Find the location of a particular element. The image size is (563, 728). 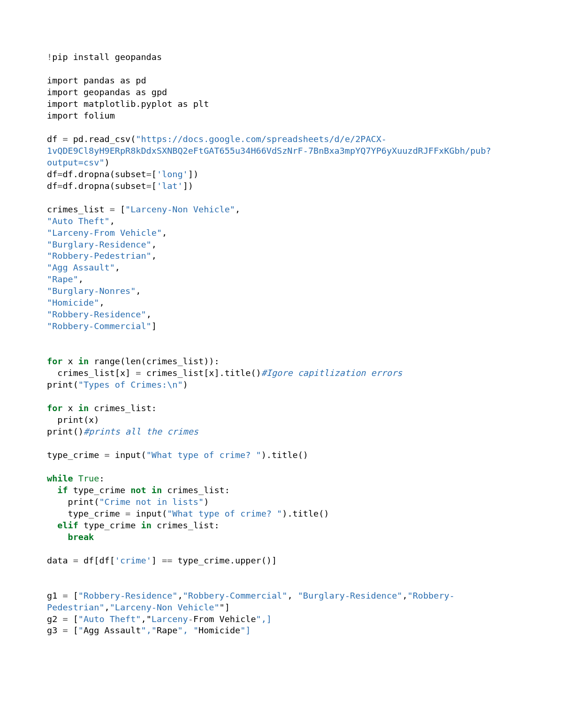

code-token: x is located at coordinates (70, 408).